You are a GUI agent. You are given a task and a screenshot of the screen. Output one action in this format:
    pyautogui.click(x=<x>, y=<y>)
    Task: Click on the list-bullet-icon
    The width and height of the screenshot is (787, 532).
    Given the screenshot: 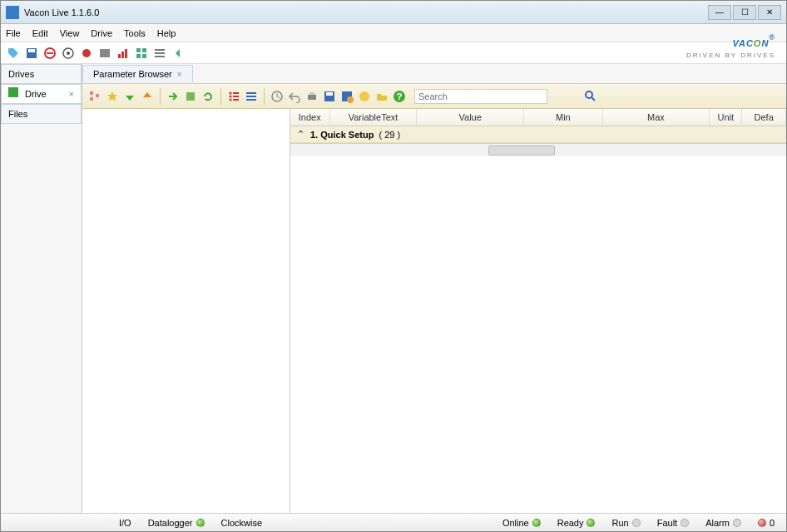 What is the action you would take?
    pyautogui.click(x=234, y=96)
    